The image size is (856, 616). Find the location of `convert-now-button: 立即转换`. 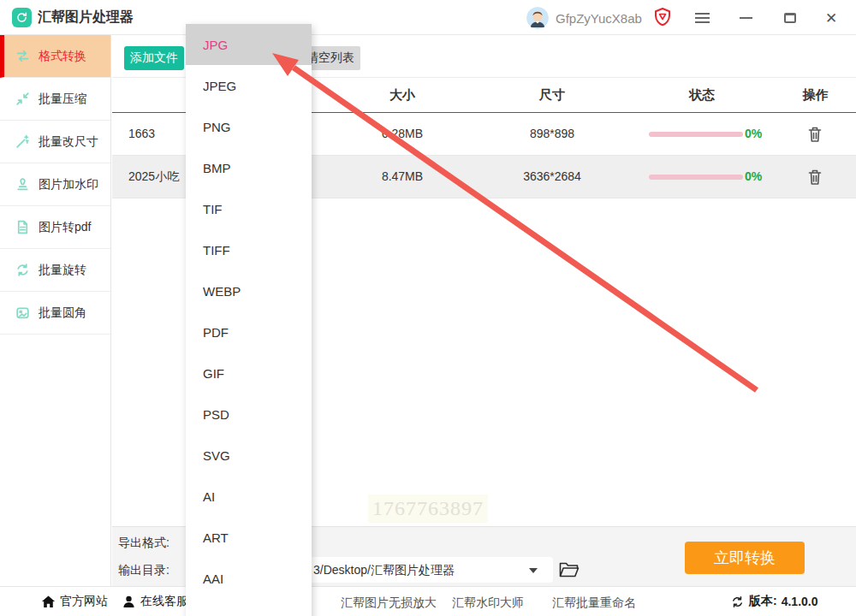

convert-now-button: 立即转换 is located at coordinates (745, 558).